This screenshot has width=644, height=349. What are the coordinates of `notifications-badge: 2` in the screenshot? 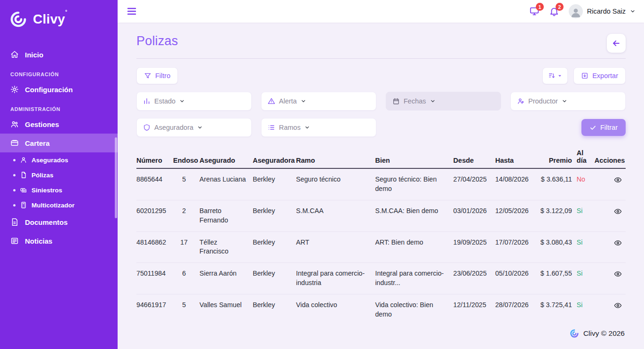 It's located at (560, 7).